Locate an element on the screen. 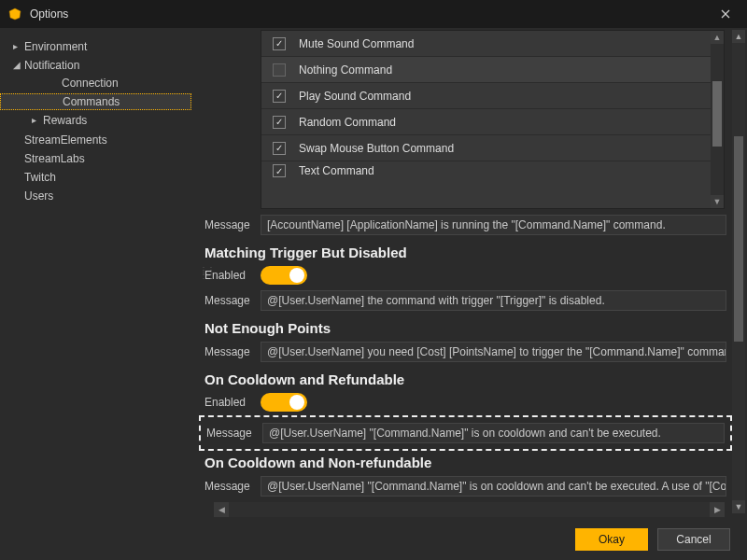 Image resolution: width=747 pixels, height=560 pixels. options-tree: ▸Environment ◢Notification Connection Co… is located at coordinates (95, 121).